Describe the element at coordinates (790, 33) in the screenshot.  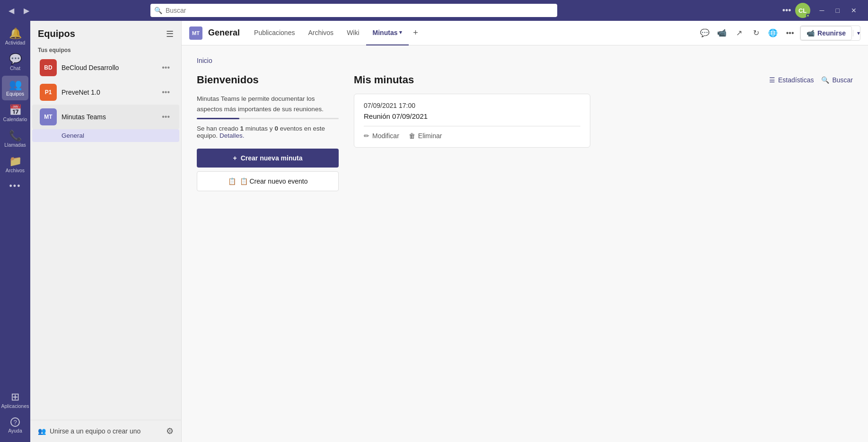
I see `more-icon-btn: •••` at that location.